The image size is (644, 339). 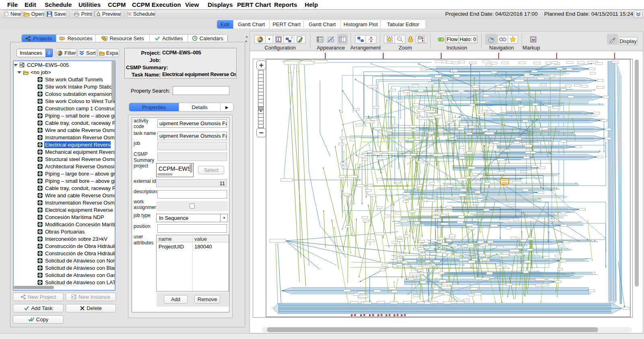 What do you see at coordinates (533, 39) in the screenshot?
I see `svg-text: M` at bounding box center [533, 39].